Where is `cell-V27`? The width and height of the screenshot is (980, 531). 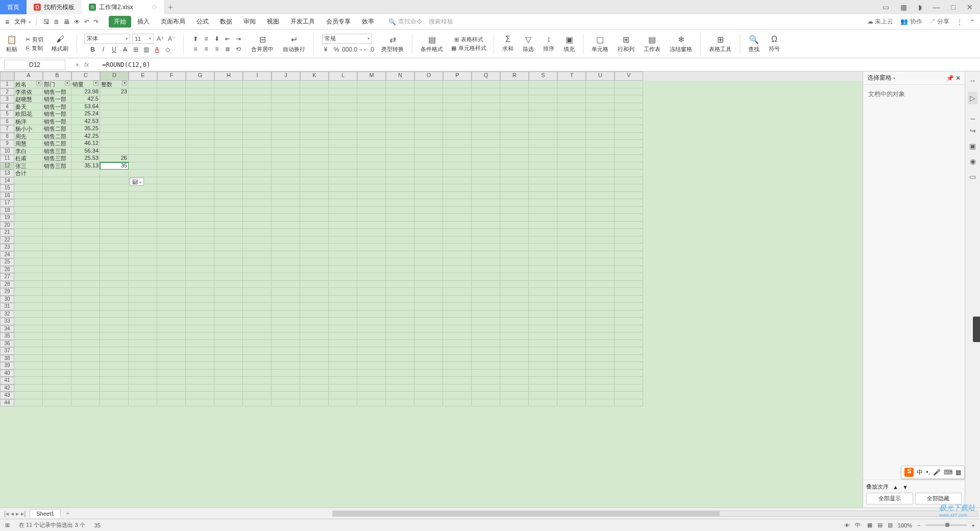
cell-V27 is located at coordinates (629, 277).